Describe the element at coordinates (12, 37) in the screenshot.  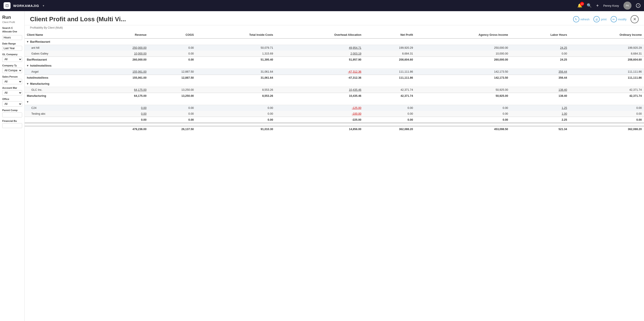
I see `hours-input` at that location.